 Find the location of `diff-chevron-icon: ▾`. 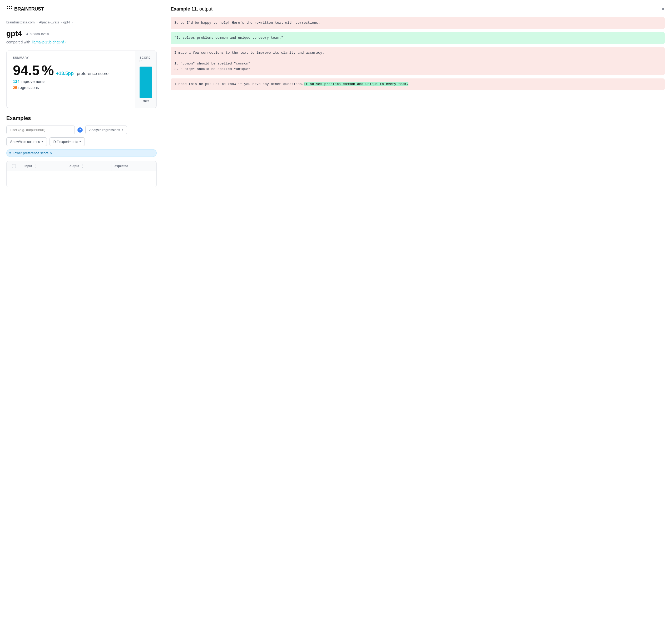

diff-chevron-icon: ▾ is located at coordinates (80, 142).